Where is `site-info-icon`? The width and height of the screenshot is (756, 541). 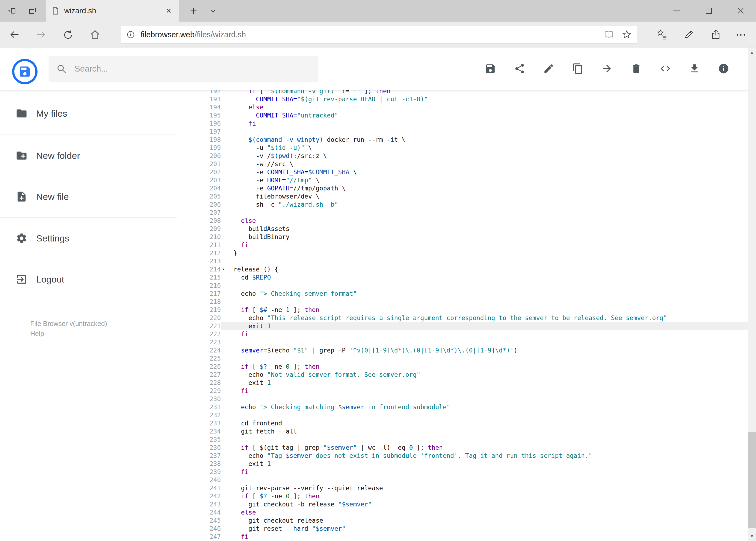 site-info-icon is located at coordinates (130, 35).